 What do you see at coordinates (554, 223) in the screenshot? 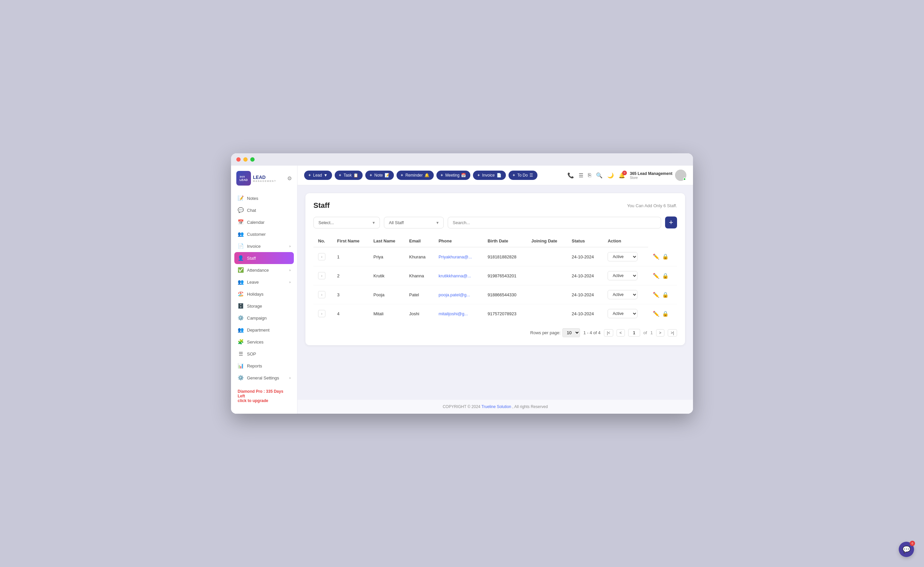
I see `search-input` at bounding box center [554, 223].